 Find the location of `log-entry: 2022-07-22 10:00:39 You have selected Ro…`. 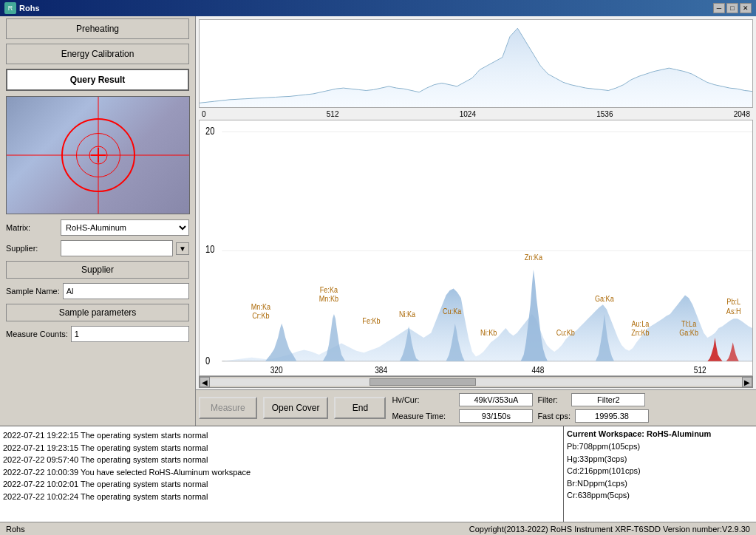

log-entry: 2022-07-22 10:00:39 You have selected Ro… is located at coordinates (282, 473).